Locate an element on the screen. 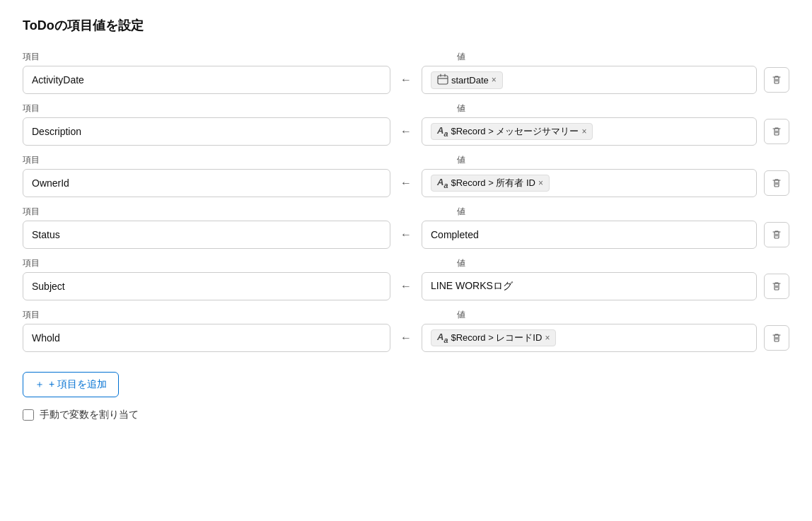 The image size is (812, 521). tag-text: $Record > レコードID is located at coordinates (497, 338).